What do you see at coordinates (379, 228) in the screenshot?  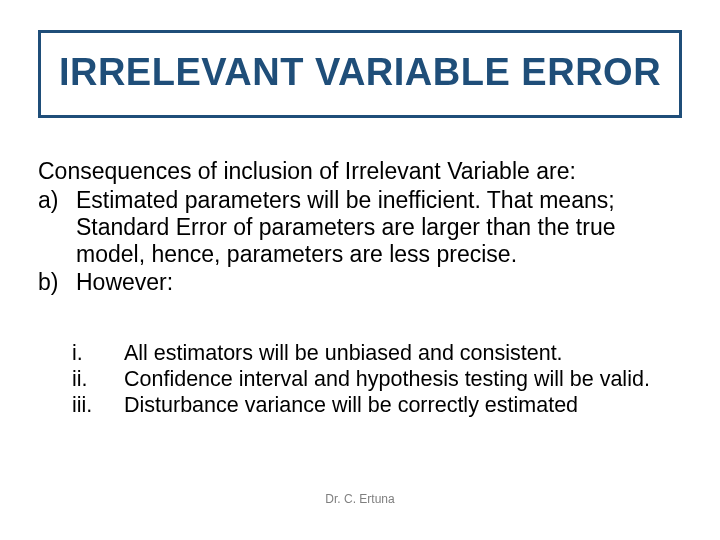 I see `list-text-a: Estimated parameters will be inefficient…` at bounding box center [379, 228].